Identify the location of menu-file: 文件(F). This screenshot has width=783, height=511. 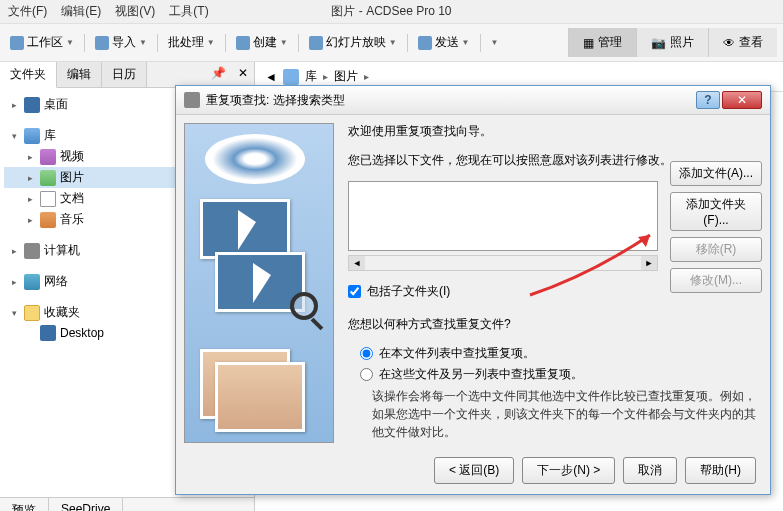
(28, 12).